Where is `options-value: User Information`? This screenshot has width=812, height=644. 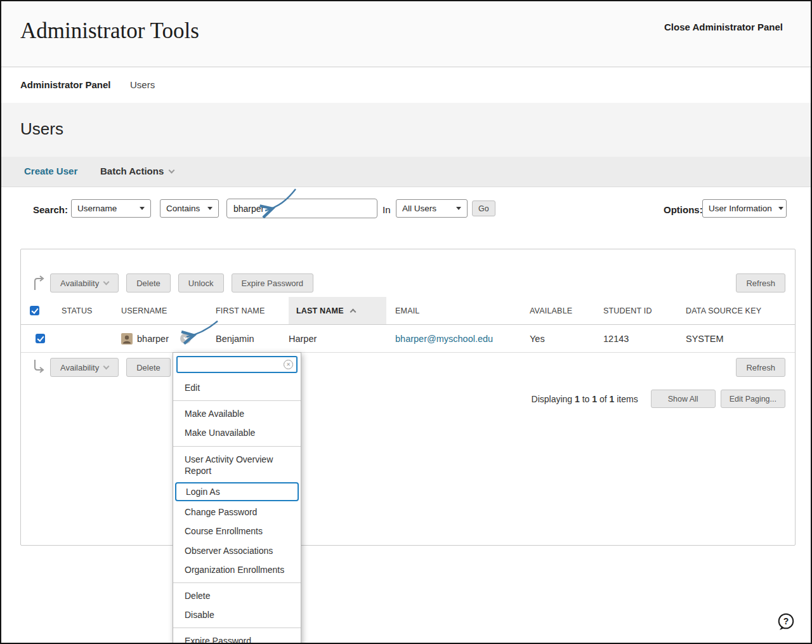 options-value: User Information is located at coordinates (740, 208).